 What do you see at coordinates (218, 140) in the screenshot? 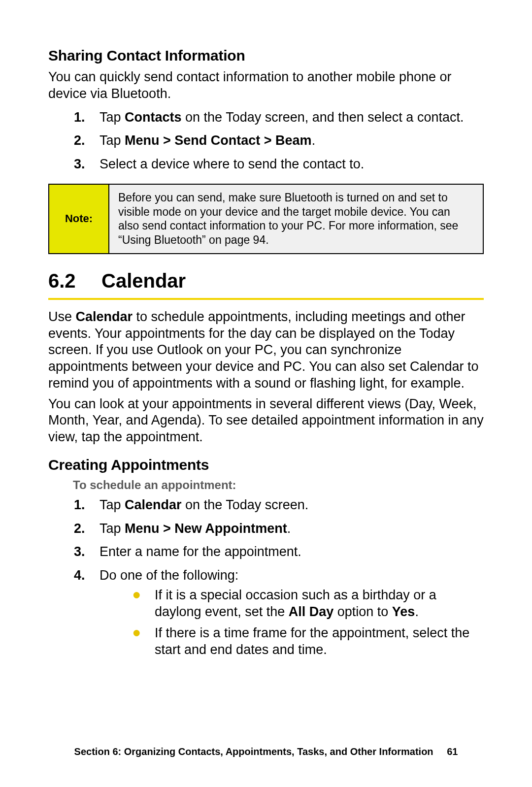
I see `bold-text: Menu > Send Contact > Beam` at bounding box center [218, 140].